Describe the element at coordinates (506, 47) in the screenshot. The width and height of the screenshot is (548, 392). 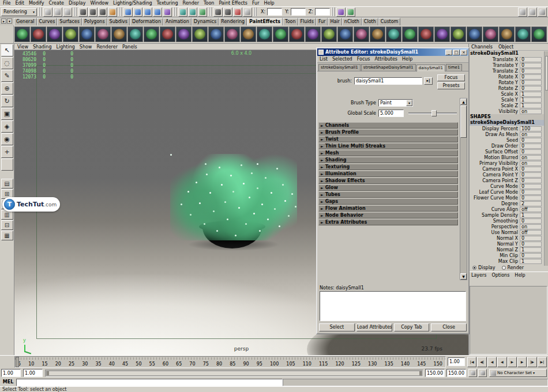
I see `channel-box-menu-item: Object` at that location.